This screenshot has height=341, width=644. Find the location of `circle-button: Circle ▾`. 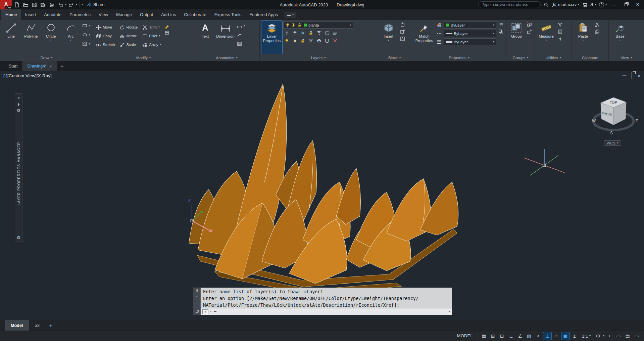

circle-button: Circle ▾ is located at coordinates (51, 38).